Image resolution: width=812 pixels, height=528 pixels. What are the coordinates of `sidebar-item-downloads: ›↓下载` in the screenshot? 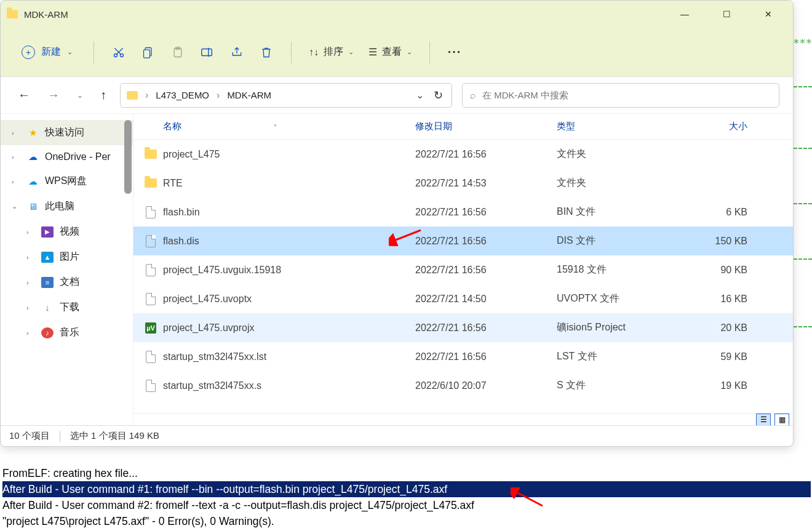 It's located at (66, 308).